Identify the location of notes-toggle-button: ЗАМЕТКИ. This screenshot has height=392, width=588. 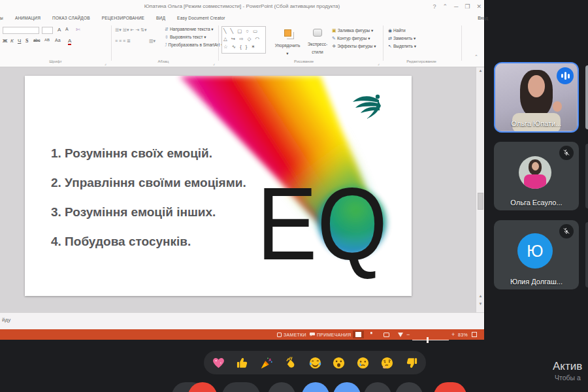
(291, 335).